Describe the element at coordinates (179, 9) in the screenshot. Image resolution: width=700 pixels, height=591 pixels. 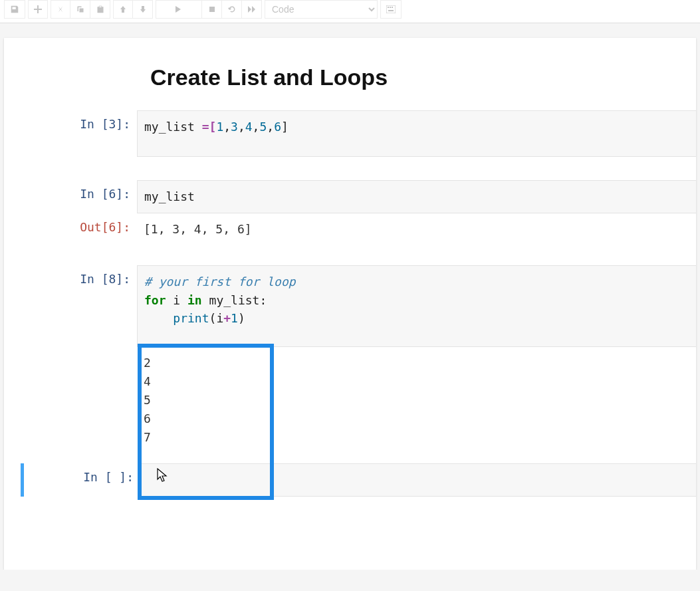
I see `run-button` at that location.